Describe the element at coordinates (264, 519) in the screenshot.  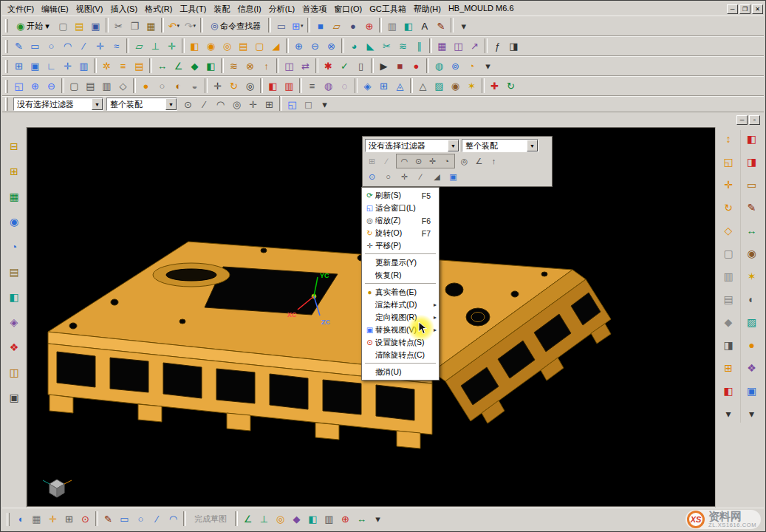
I see `perpendicular-tool-icon: ⊥` at that location.